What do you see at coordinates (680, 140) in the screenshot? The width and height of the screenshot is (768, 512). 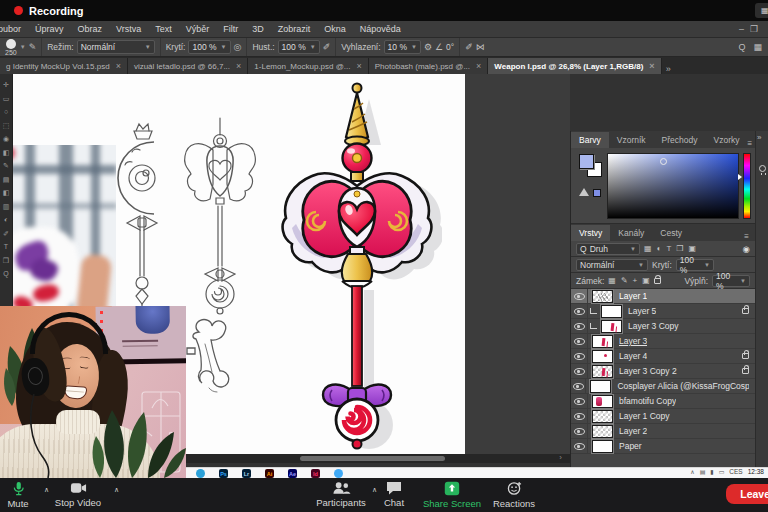 I see `tab-přechody: Přechody` at bounding box center [680, 140].